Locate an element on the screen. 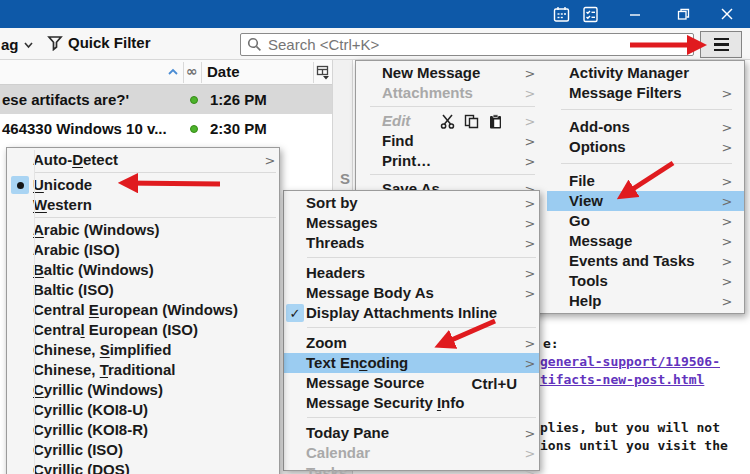 The height and width of the screenshot is (474, 750). menu-item-central-european-iso: Central European (ISO) is located at coordinates (143, 330).